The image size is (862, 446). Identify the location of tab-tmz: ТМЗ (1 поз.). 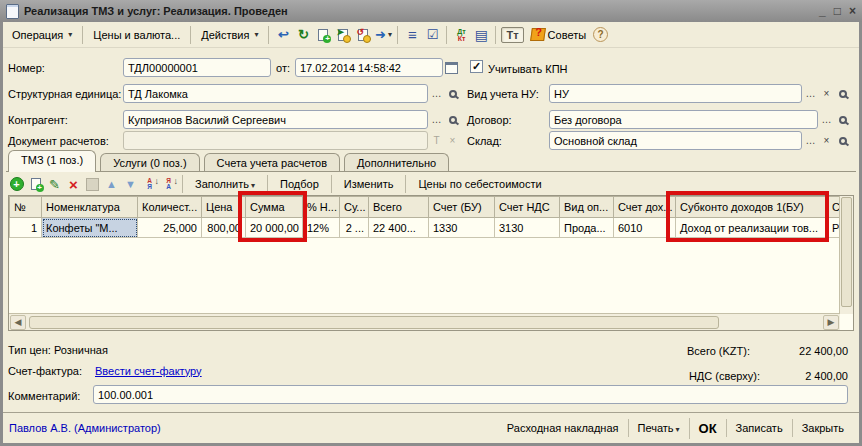
(52, 161).